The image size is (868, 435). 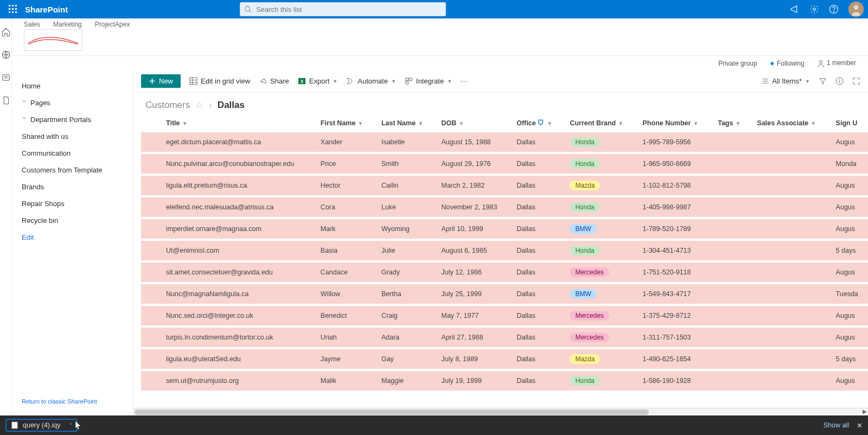 I want to click on table-row: Nunc@magnaNamligula.caWillowBerthaJuly 2…, so click(x=505, y=294).